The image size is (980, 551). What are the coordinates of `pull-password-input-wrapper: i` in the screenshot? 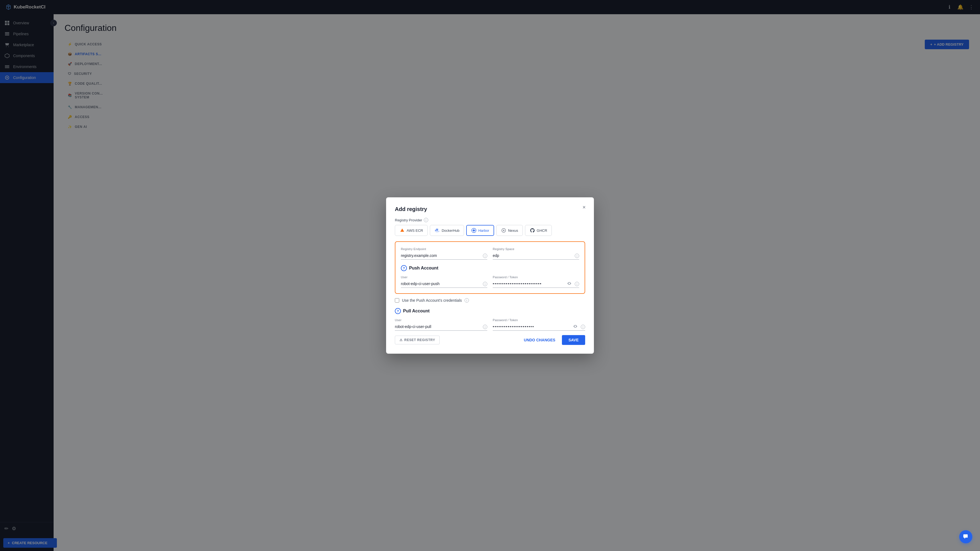 It's located at (539, 327).